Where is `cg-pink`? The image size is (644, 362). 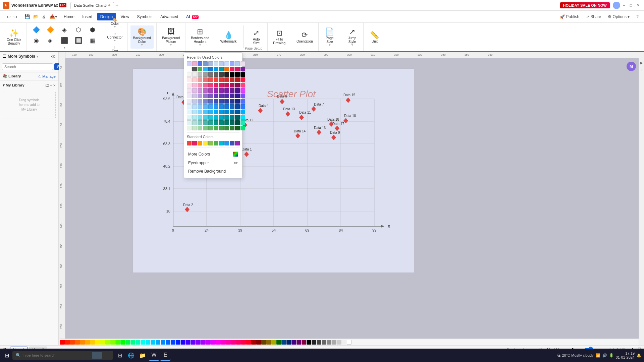 cg-pink is located at coordinates (232, 69).